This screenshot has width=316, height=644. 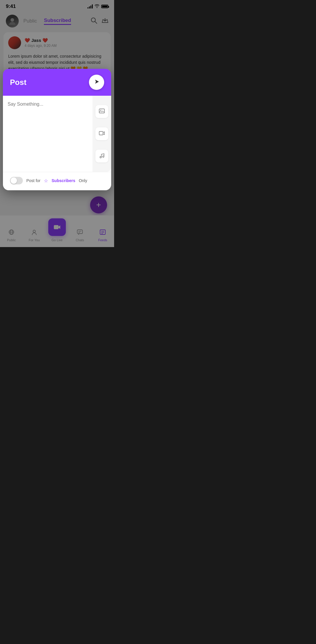 What do you see at coordinates (48, 134) in the screenshot?
I see `textarea-area` at bounding box center [48, 134].